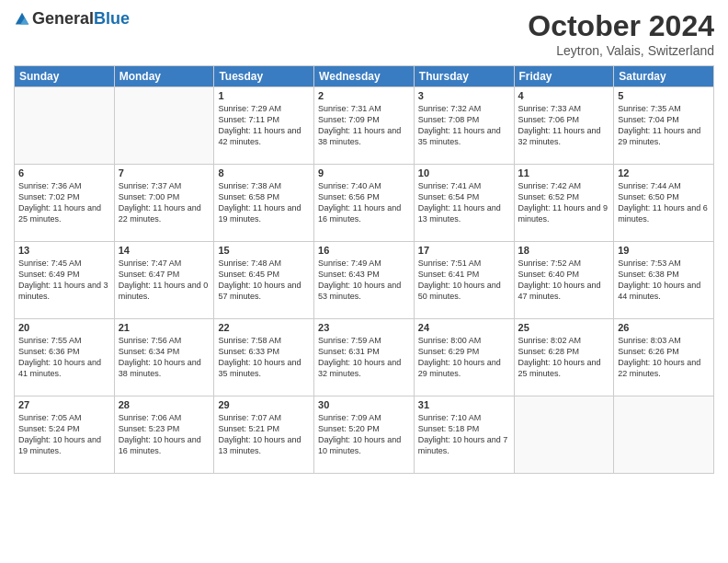 The image size is (728, 563). What do you see at coordinates (265, 126) in the screenshot?
I see `calendar-cell: 1Sunrise: 7:29 AM Sunset: 7:11 PM Daylig…` at bounding box center [265, 126].